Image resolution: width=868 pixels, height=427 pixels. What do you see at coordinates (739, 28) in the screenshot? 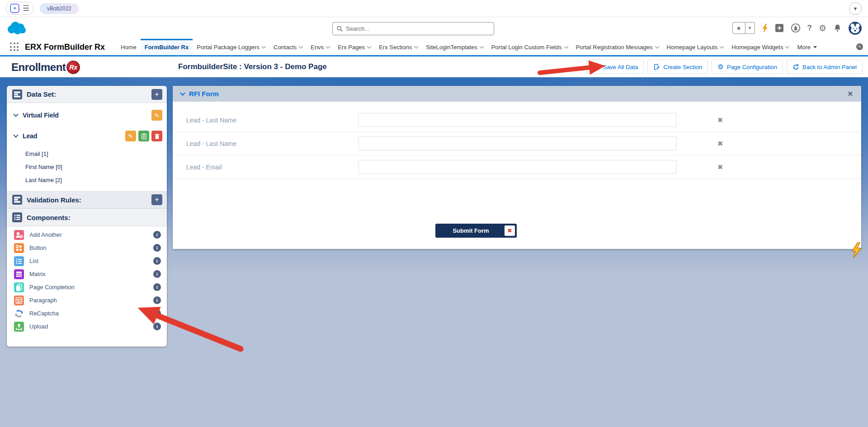
I see `favorites-star-icon: ★` at bounding box center [739, 28].